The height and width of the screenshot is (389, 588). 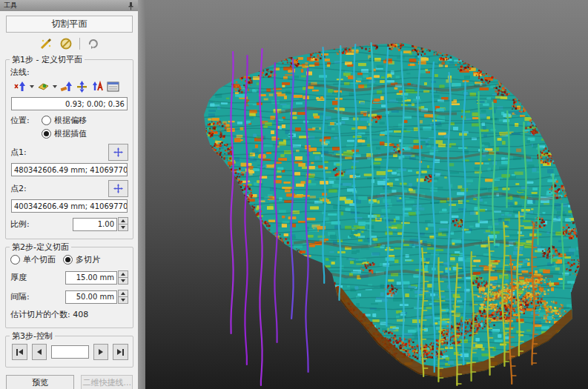 I want to click on normal-value-input: 0.93; 0.00; 0.36, so click(x=70, y=104).